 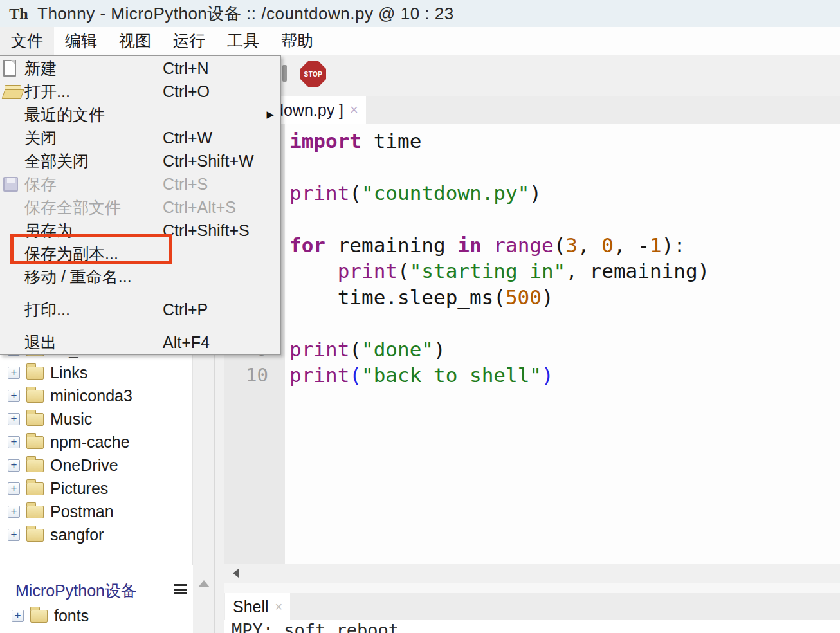 I want to click on menu-item-shortcut: Alt+F4, so click(x=187, y=342).